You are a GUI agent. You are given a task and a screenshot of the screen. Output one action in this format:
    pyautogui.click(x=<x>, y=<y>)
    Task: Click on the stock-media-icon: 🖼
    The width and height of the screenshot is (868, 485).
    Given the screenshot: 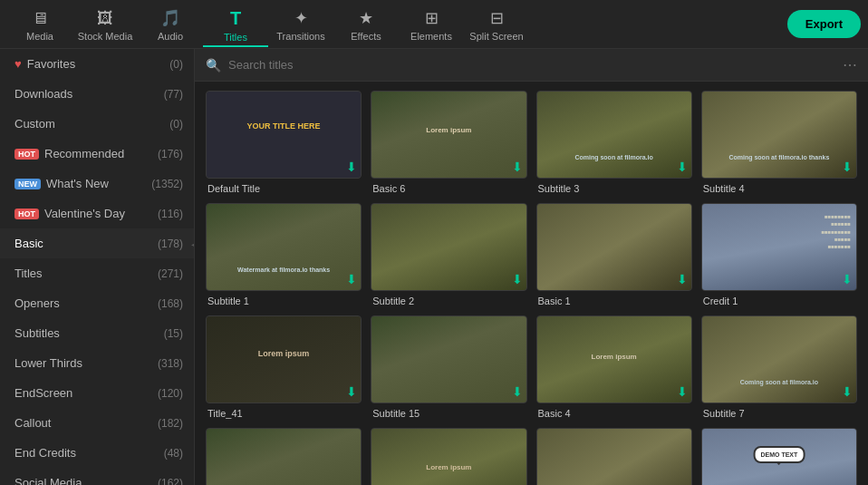 What is the action you would take?
    pyautogui.click(x=105, y=18)
    